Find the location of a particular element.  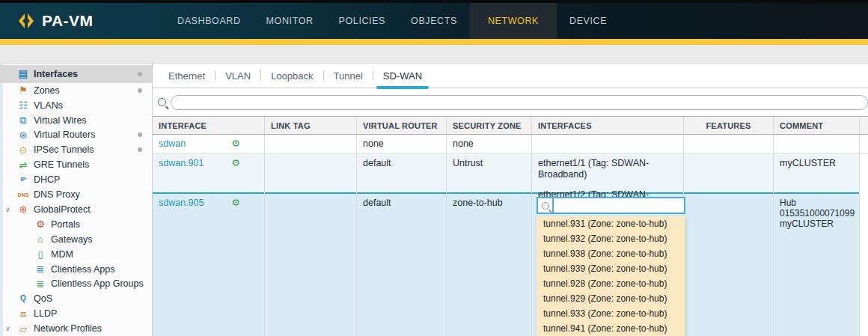

tab-bar: Ethernet VLAN Loopback Tunnel SD-WAN is located at coordinates (510, 76).